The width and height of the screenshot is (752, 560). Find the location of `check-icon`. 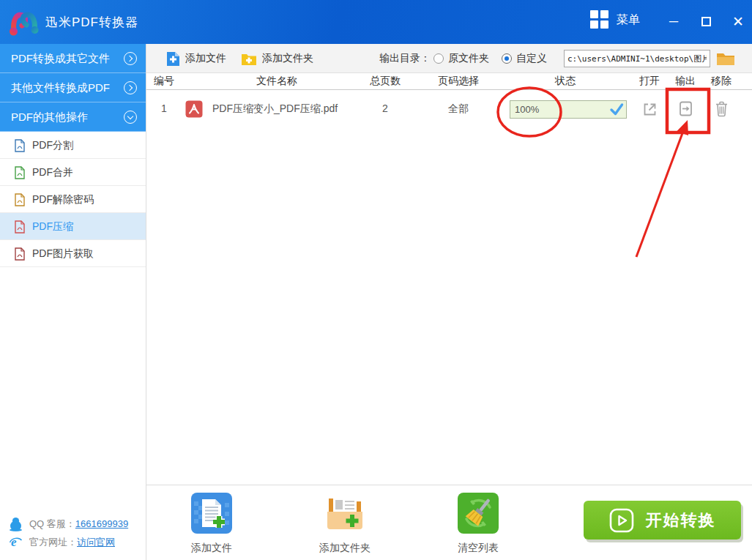

check-icon is located at coordinates (617, 110).